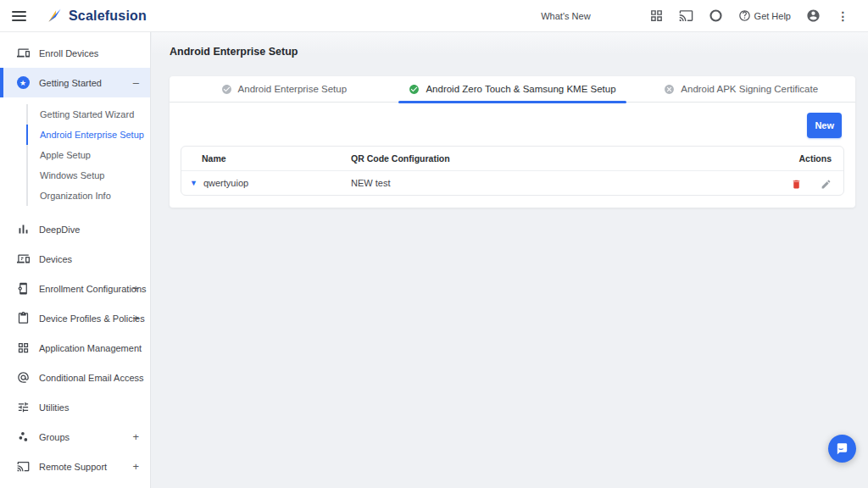  Describe the element at coordinates (75, 53) in the screenshot. I see `sidebar-item-enroll-devices: Enroll Devices` at that location.